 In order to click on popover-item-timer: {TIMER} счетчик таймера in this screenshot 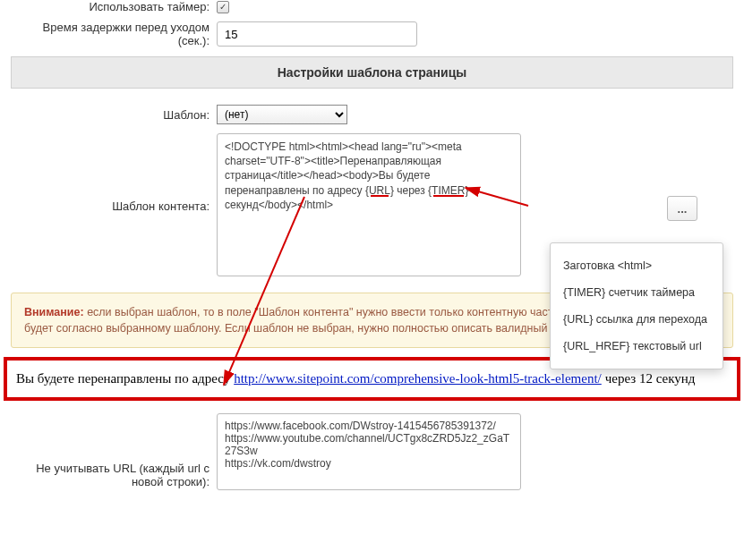, I will do `click(637, 293)`.